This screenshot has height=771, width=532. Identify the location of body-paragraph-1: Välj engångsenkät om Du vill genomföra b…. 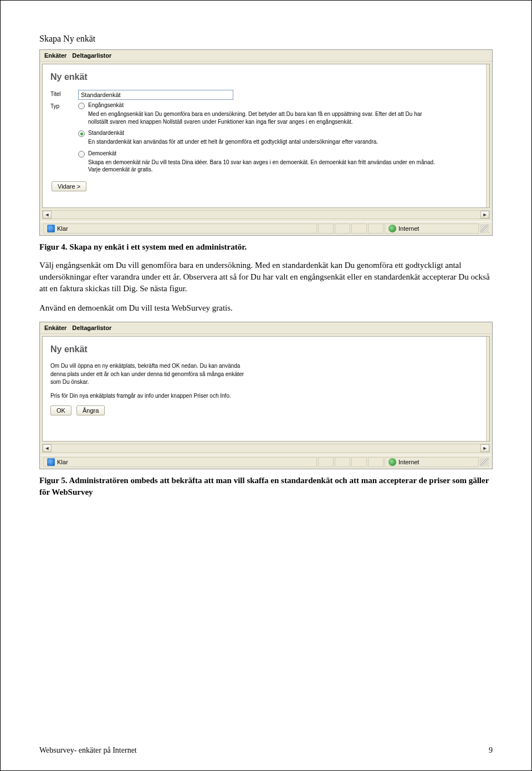
(266, 277).